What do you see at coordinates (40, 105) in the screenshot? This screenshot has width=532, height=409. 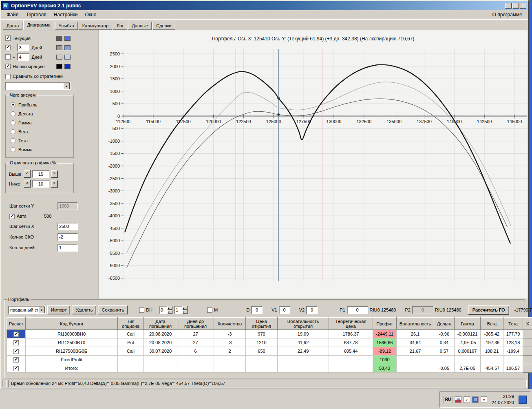 I see `draw-option-Прибыль: Прибыль` at bounding box center [40, 105].